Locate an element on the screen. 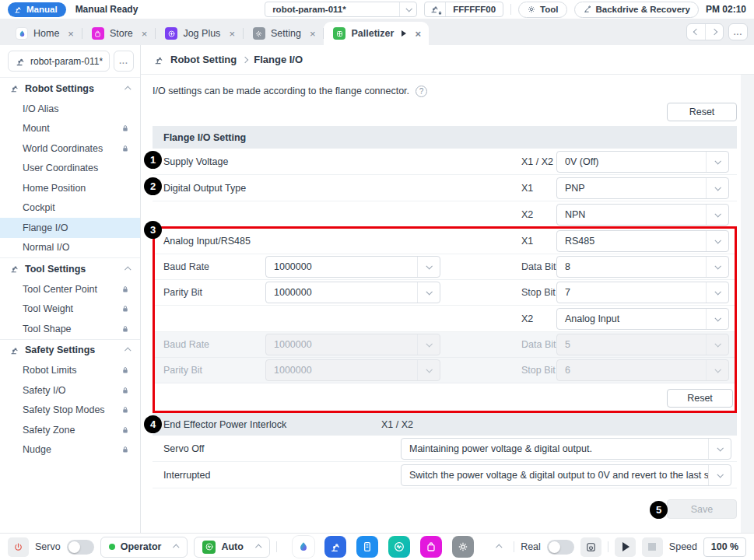 The height and width of the screenshot is (560, 754). digital-output-x1-select: PNP is located at coordinates (643, 188).